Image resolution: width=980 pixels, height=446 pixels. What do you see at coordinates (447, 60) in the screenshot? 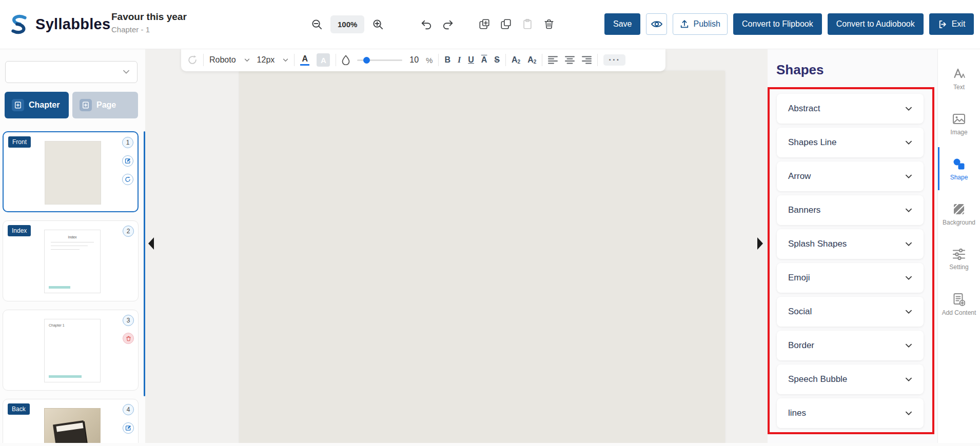
I see `bold-button: B` at bounding box center [447, 60].